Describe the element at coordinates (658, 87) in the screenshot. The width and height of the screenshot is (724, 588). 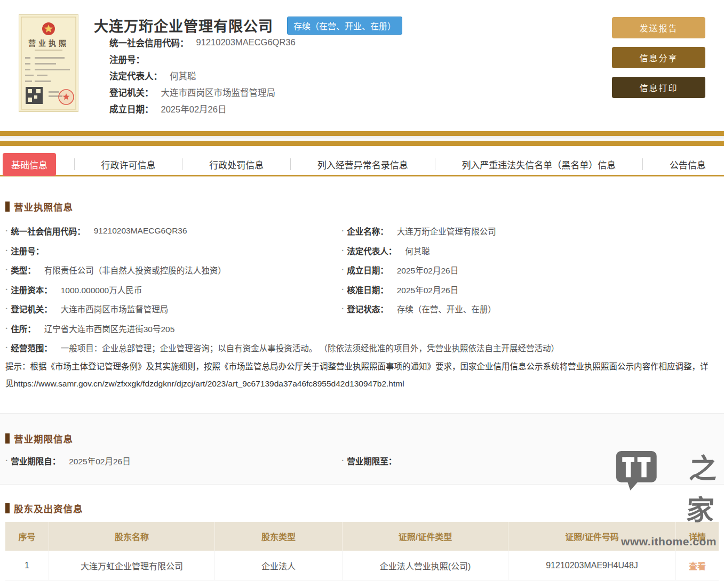
I see `print-info-button: 信息打印` at that location.